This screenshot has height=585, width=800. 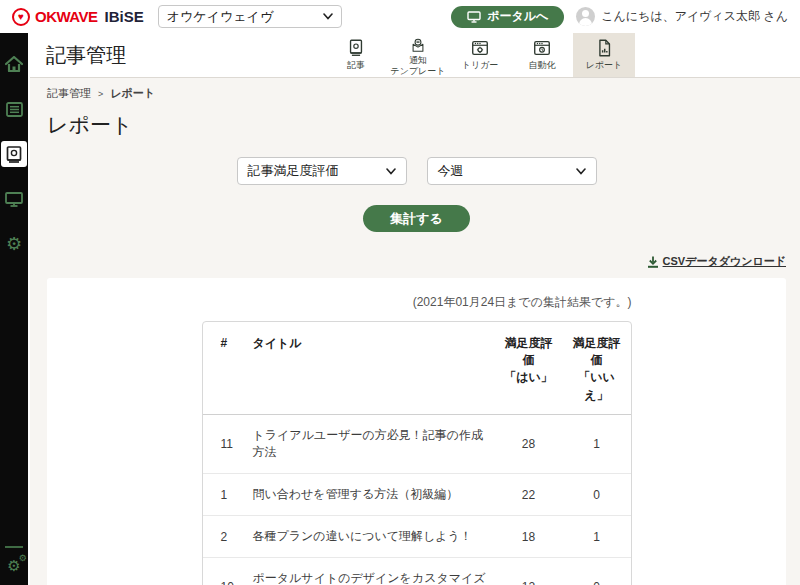 I want to click on tab-label: 記事, so click(x=356, y=66).